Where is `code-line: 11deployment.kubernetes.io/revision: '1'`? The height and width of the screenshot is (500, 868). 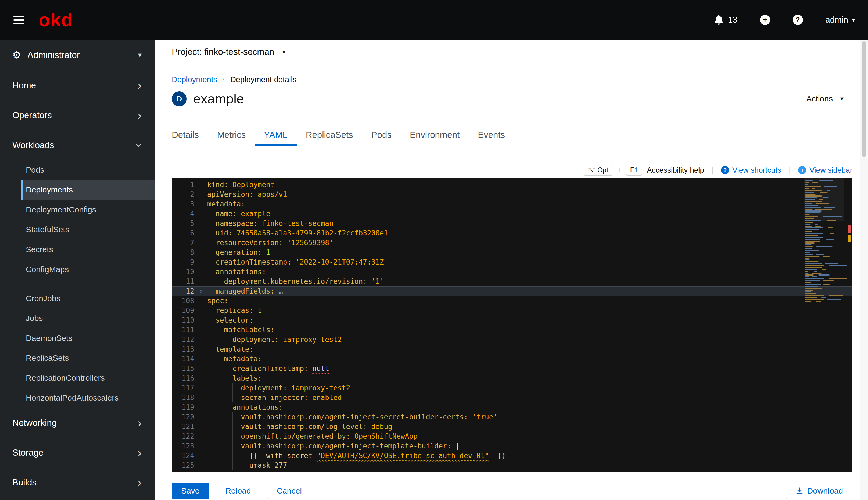
code-line: 11deployment.kubernetes.io/revision: '1' is located at coordinates (512, 282).